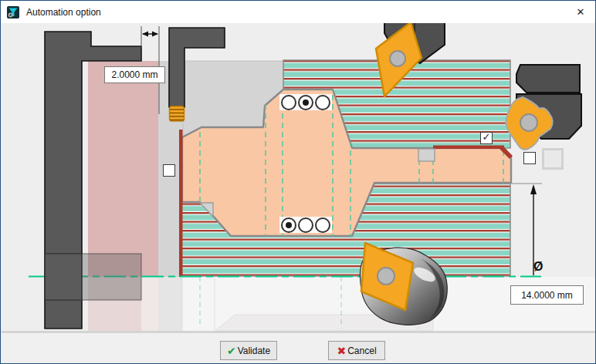 The height and width of the screenshot is (364, 596). I want to click on diameter-symbol: Ø, so click(538, 267).